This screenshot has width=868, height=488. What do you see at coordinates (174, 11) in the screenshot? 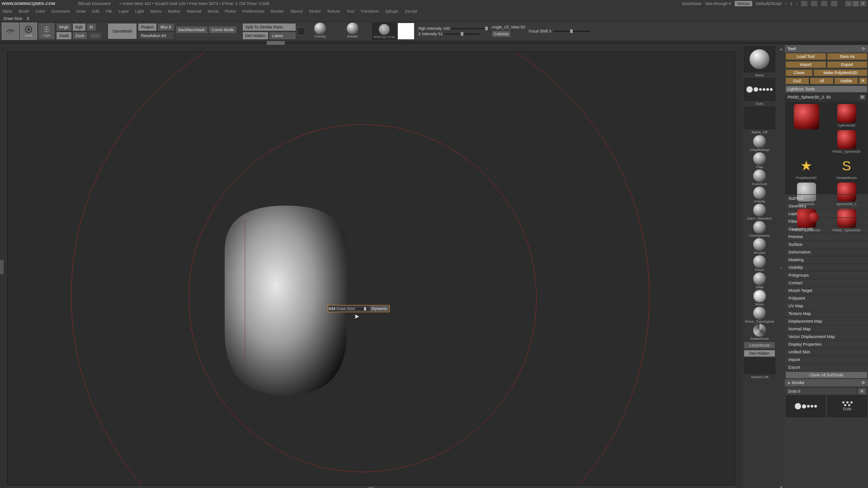
I see `menu-marker: Marker` at bounding box center [174, 11].